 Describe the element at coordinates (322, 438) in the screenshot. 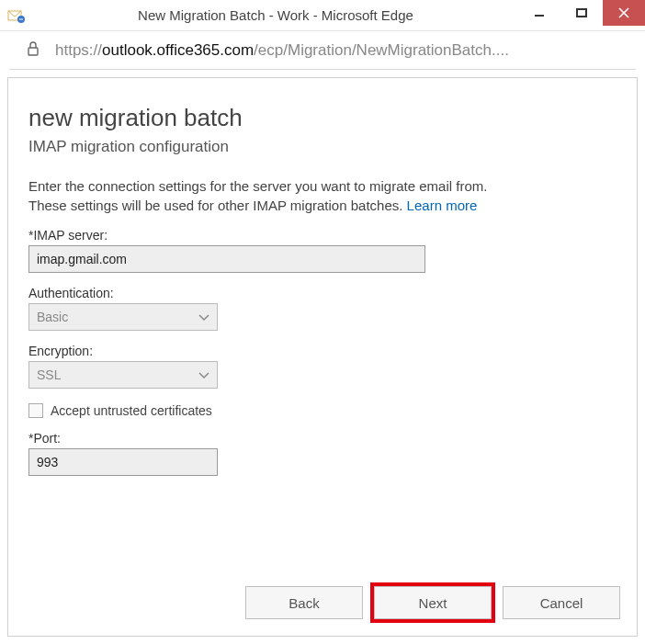

I see `port-label: *Port:` at that location.